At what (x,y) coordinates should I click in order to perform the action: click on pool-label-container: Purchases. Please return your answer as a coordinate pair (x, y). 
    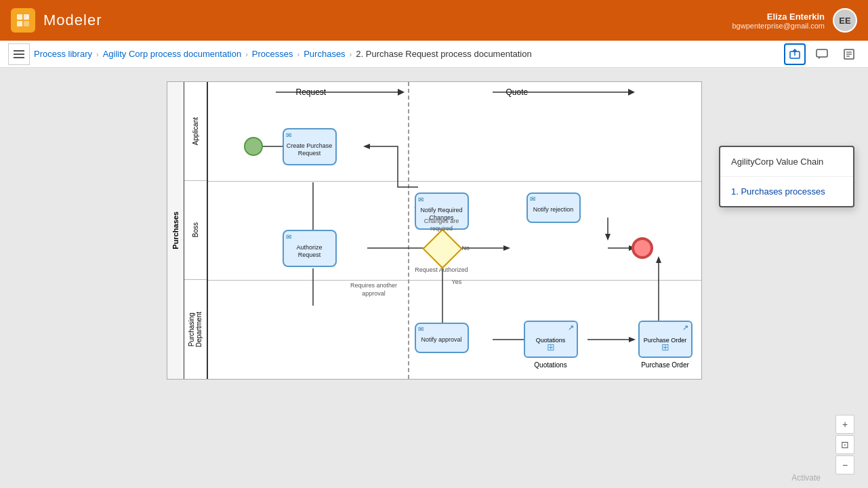
    Looking at the image, I should click on (176, 230).